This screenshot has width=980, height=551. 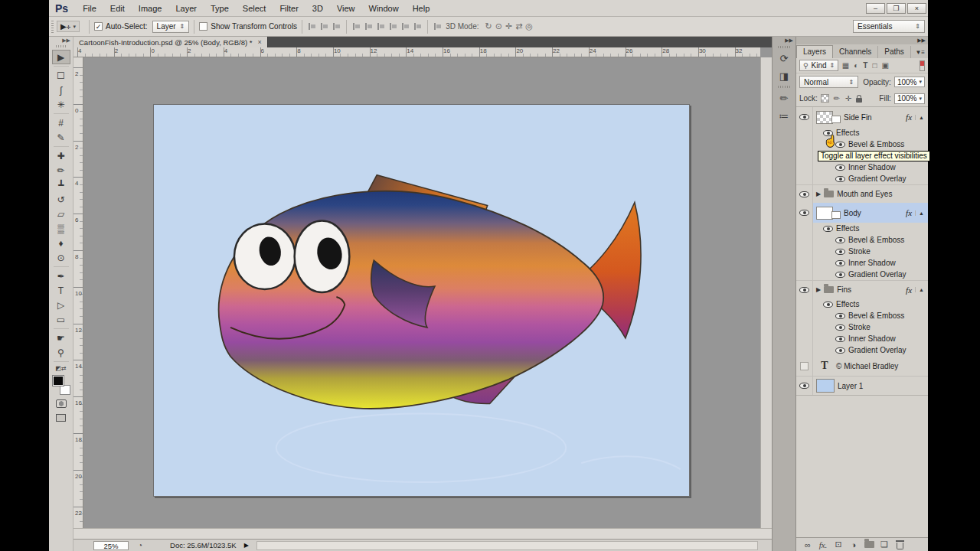 I want to click on align-right-edges-button, so click(x=381, y=26).